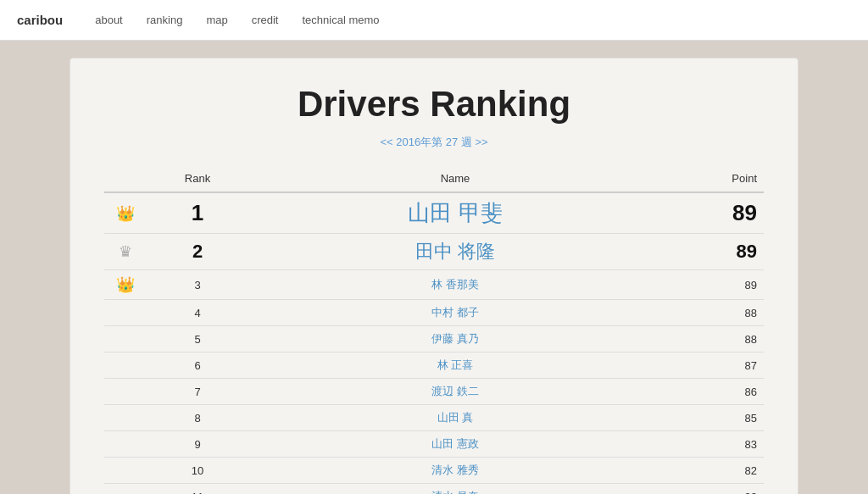 Image resolution: width=868 pixels, height=494 pixels. I want to click on driver-name: 伊藤 真乃, so click(455, 339).